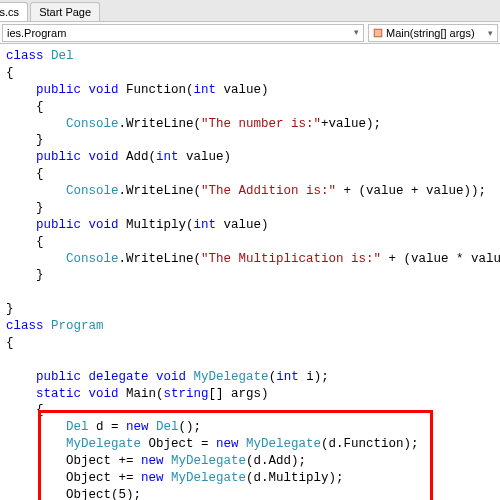 Image resolution: width=500 pixels, height=500 pixels. What do you see at coordinates (273, 377) in the screenshot?
I see `code-token: (` at bounding box center [273, 377].